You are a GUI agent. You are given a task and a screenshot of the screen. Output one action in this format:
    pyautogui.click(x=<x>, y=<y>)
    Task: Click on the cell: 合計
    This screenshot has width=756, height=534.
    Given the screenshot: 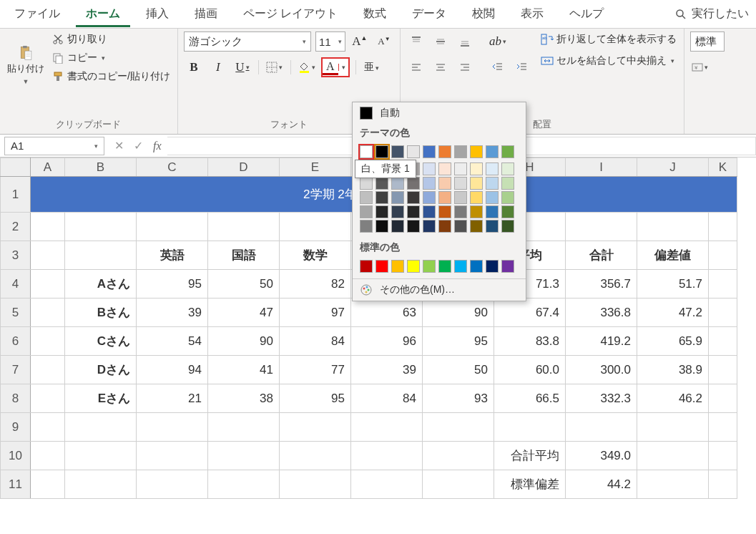 What is the action you would take?
    pyautogui.click(x=602, y=256)
    